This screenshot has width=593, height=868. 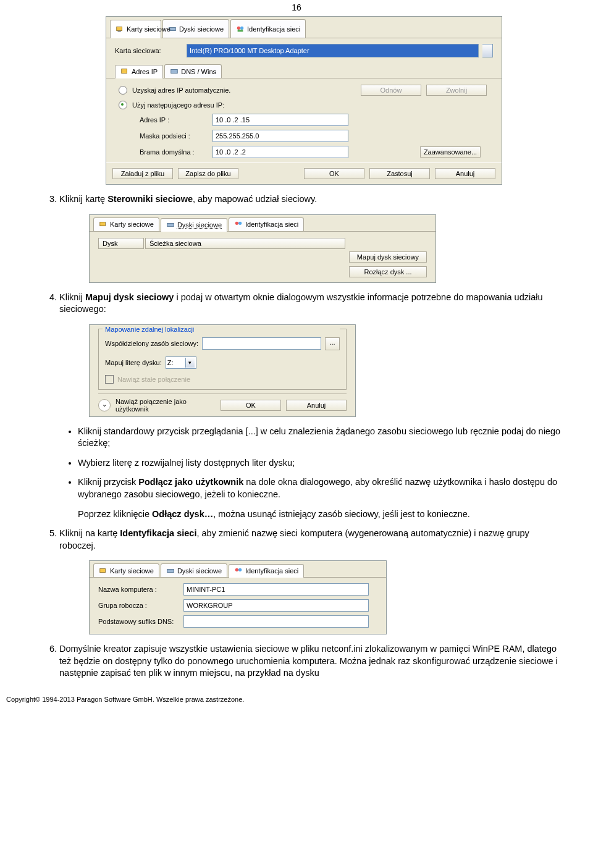 I want to click on bullet-3: Kliknij przycisk Podłącz jako użytkownik…, so click(x=321, y=498).